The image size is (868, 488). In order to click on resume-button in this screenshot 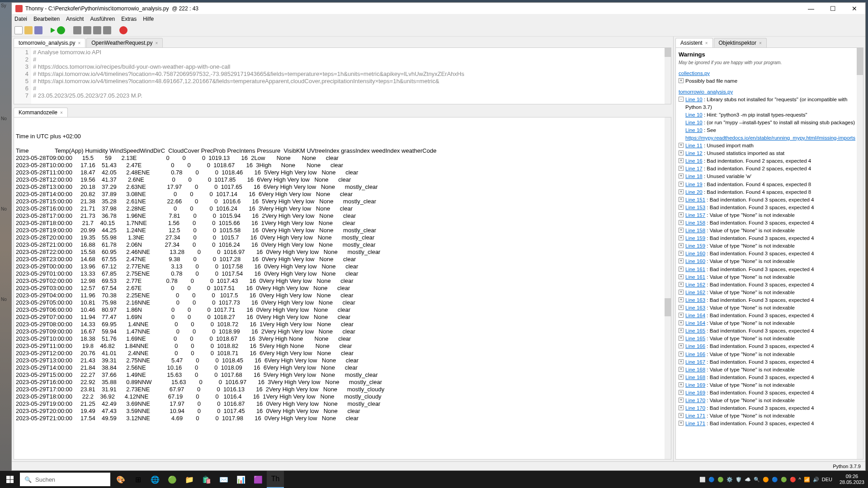, I will do `click(107, 30)`.